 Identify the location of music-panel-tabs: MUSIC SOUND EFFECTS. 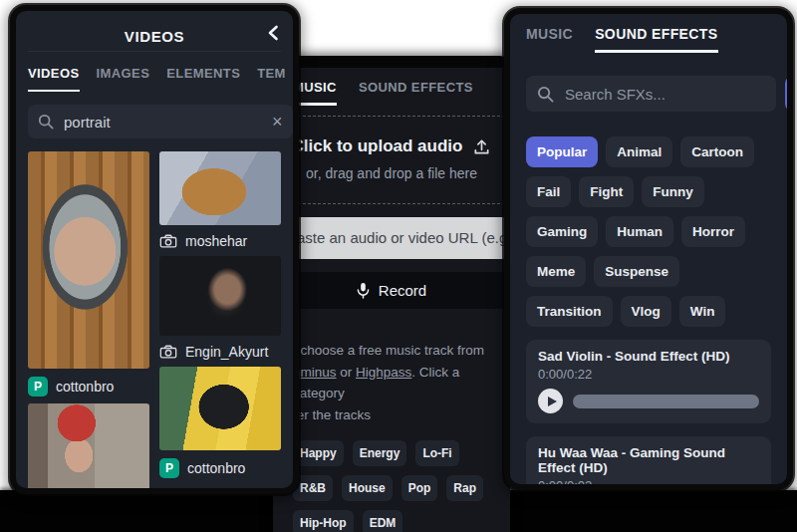
(394, 93).